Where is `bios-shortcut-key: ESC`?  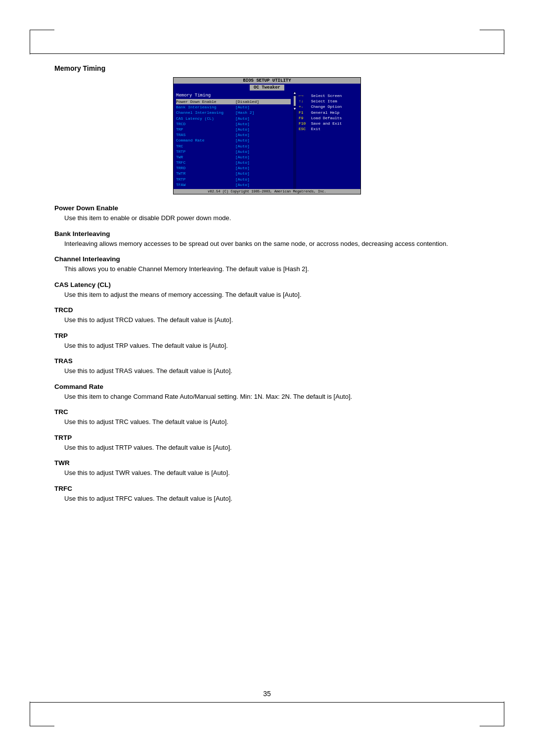
bios-shortcut-key: ESC is located at coordinates (305, 129).